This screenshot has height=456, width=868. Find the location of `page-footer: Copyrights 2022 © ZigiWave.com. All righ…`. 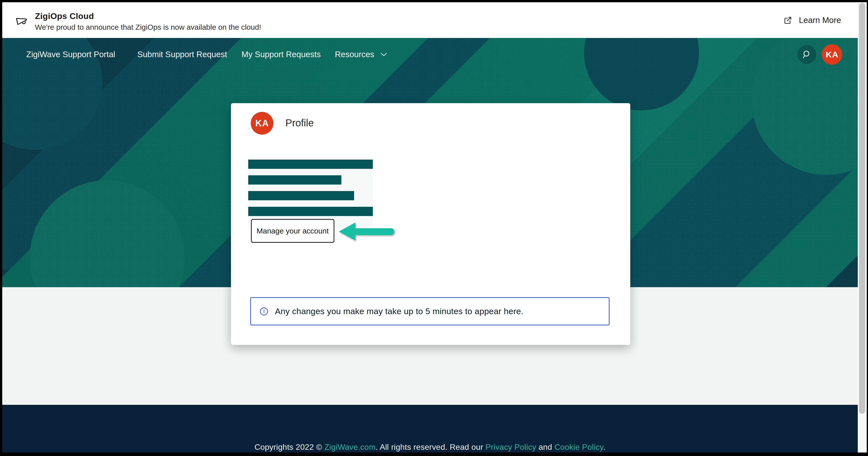

page-footer: Copyrights 2022 © ZigiWave.com. All righ… is located at coordinates (430, 429).